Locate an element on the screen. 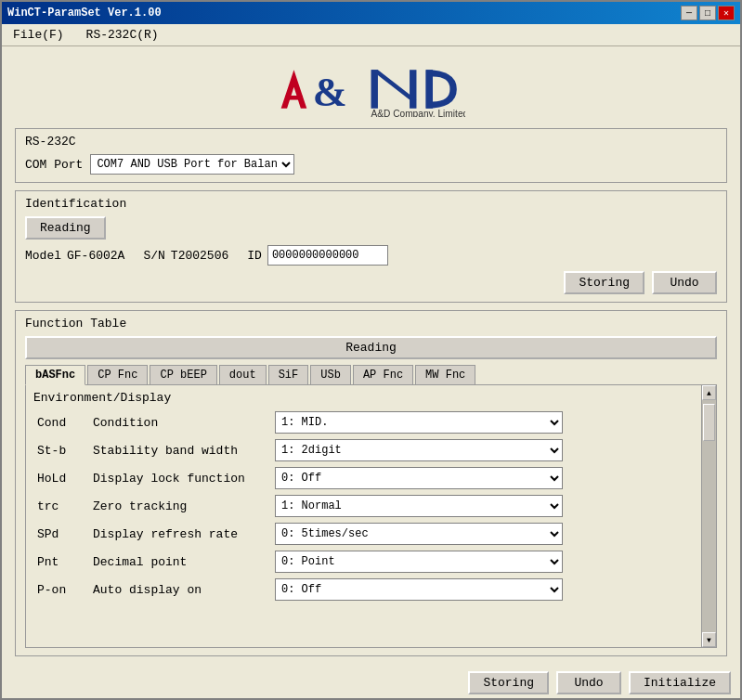  bottom-initialize-button: Initialize is located at coordinates (680, 683).